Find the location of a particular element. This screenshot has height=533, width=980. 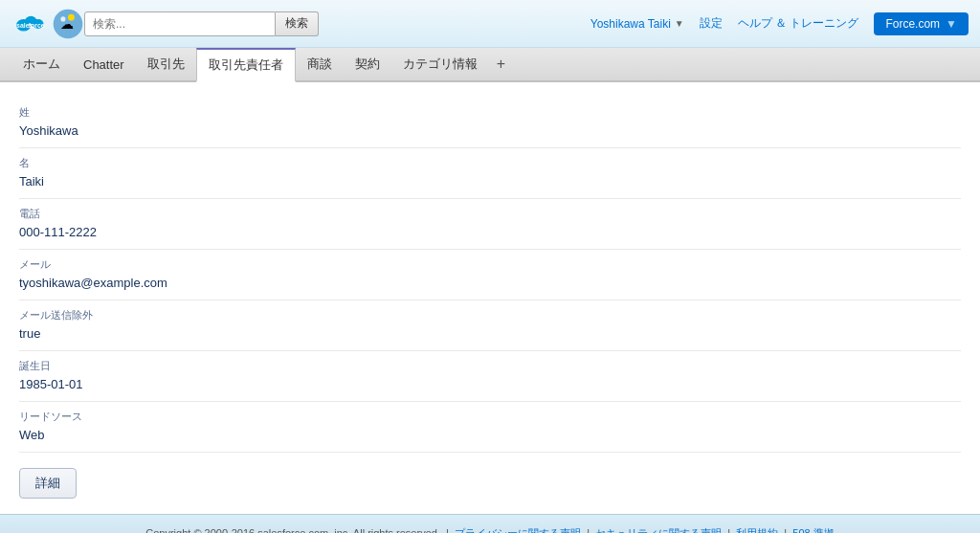

logo-area: sales force ☁ is located at coordinates (48, 24).